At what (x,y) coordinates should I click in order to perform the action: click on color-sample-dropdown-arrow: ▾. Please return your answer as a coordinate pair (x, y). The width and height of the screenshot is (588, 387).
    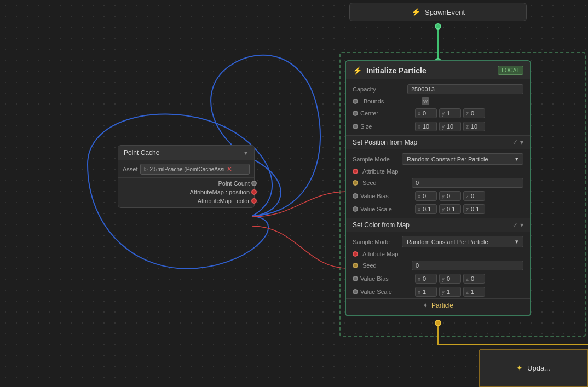
    Looking at the image, I should click on (517, 242).